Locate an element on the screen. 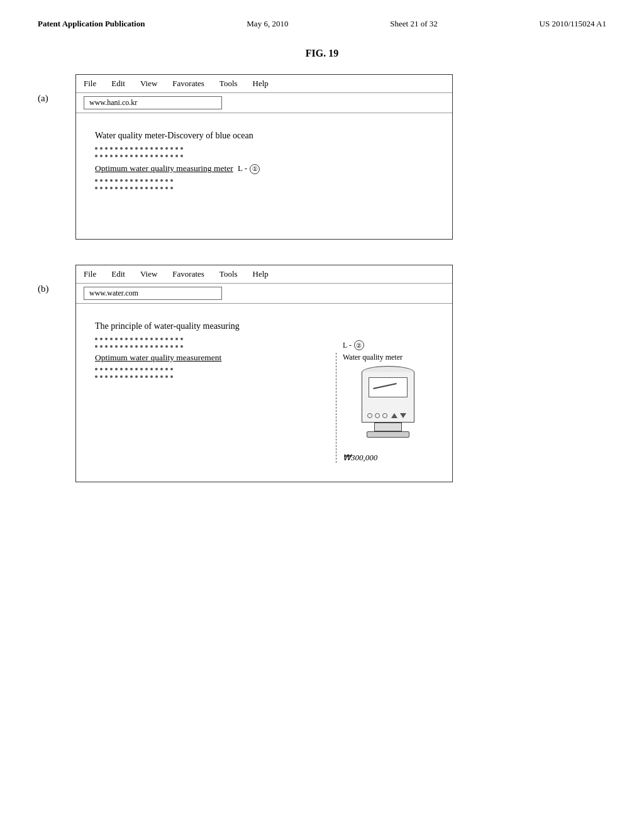 This screenshot has width=644, height=830. figure-b-link-label: L - ② is located at coordinates (353, 345).